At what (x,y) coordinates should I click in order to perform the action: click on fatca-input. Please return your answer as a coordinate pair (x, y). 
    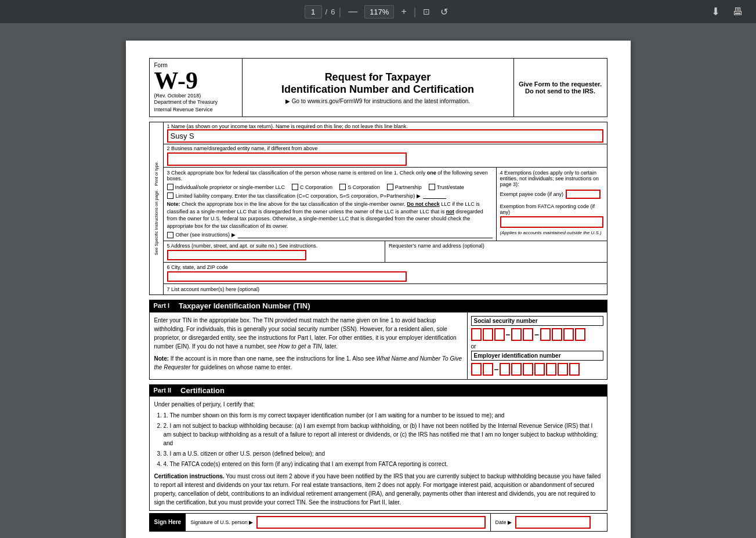
    Looking at the image, I should click on (552, 222).